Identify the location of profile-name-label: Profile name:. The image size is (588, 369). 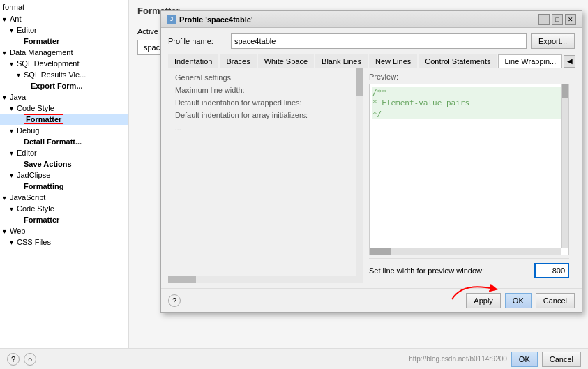
(199, 41).